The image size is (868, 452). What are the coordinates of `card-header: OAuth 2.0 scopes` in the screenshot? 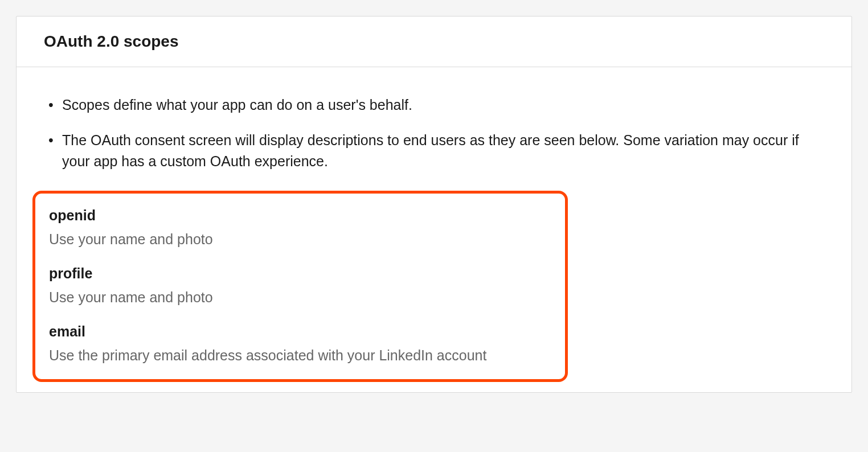 It's located at (434, 42).